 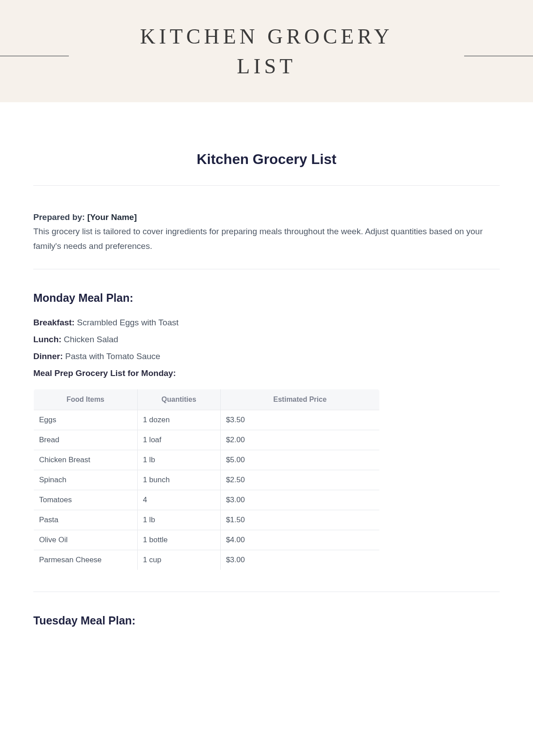 I want to click on page-title: Kitchen Grocery List, so click(x=266, y=159).